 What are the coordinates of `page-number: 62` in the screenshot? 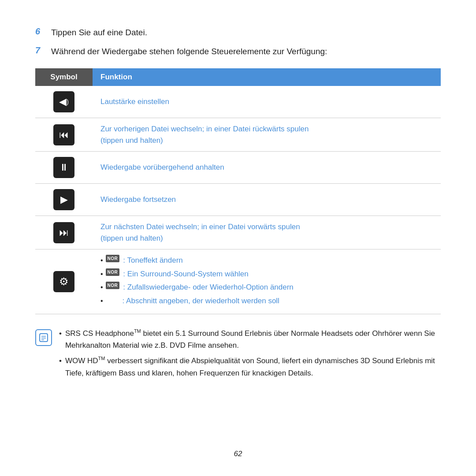 It's located at (238, 454).